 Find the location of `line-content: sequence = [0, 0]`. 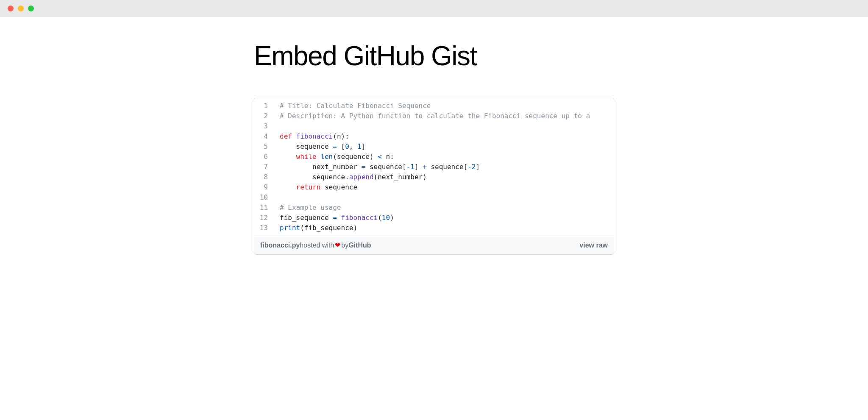

line-content: sequence = [0, 0] is located at coordinates (320, 147).